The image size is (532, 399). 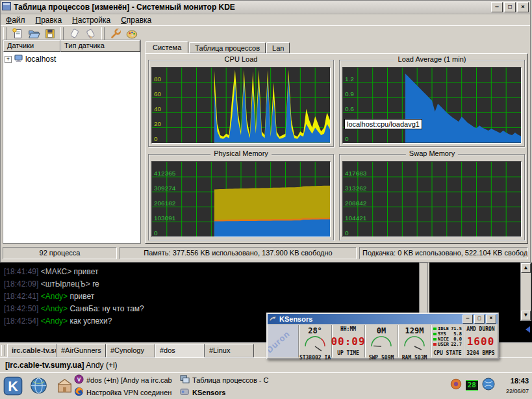 What do you see at coordinates (241, 105) in the screenshot?
I see `chart-display: 806040200` at bounding box center [241, 105].